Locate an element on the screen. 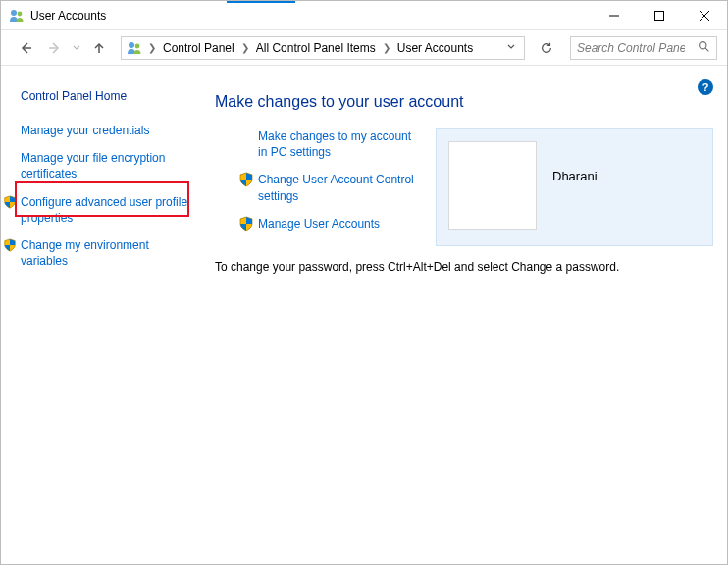 The image size is (728, 565). link-manage-accounts: Manage User Accounts is located at coordinates (338, 224).